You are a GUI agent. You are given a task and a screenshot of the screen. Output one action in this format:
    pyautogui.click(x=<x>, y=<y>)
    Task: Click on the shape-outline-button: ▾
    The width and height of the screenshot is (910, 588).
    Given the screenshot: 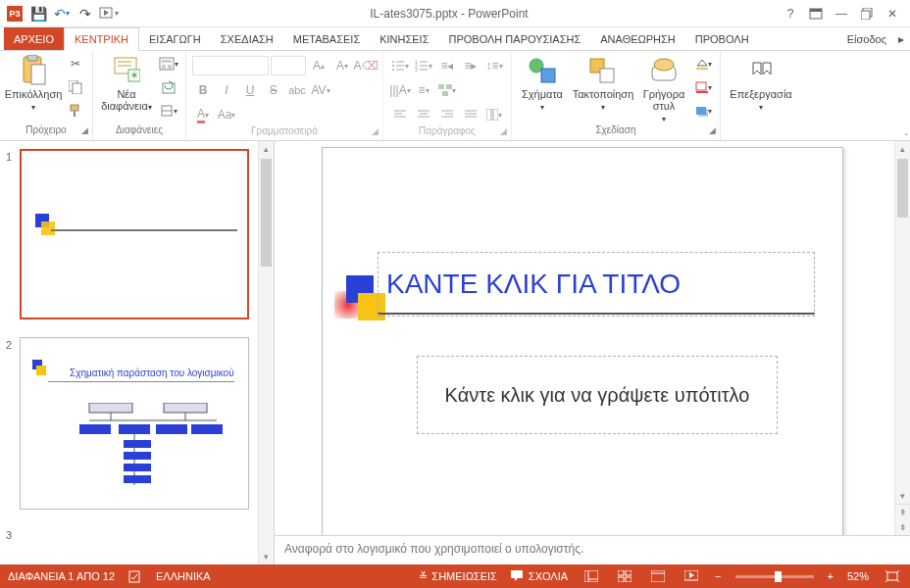 What is the action you would take?
    pyautogui.click(x=703, y=87)
    